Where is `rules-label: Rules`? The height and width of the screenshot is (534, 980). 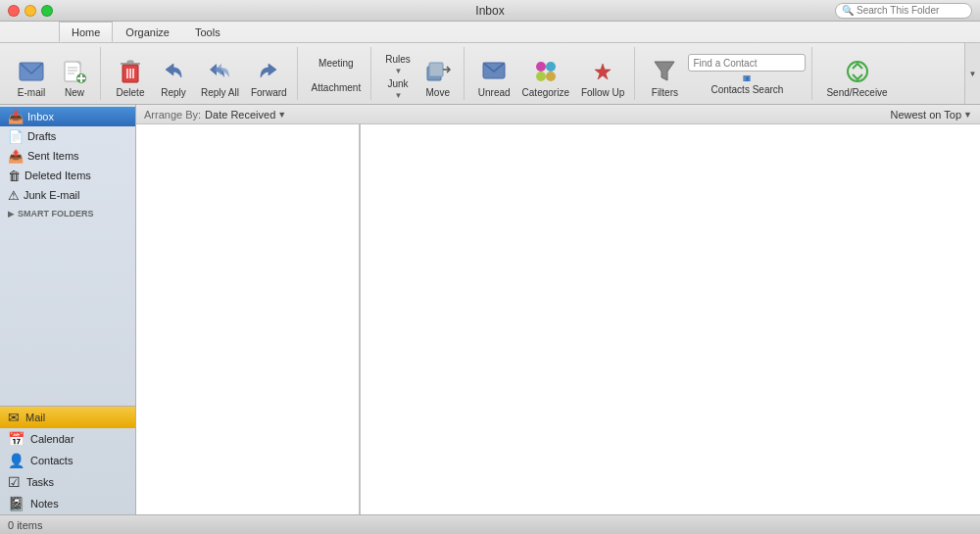 rules-label: Rules is located at coordinates (398, 59).